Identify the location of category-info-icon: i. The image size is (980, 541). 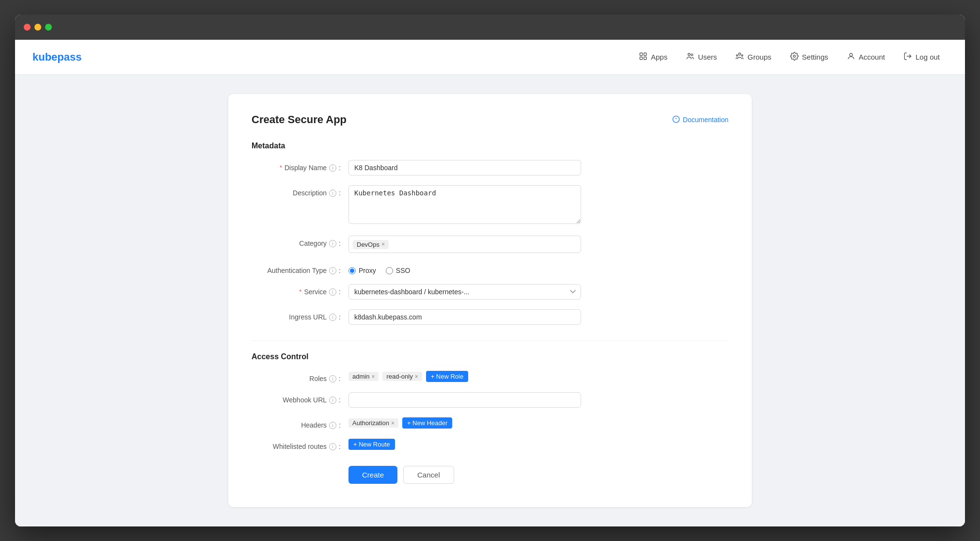
(332, 243).